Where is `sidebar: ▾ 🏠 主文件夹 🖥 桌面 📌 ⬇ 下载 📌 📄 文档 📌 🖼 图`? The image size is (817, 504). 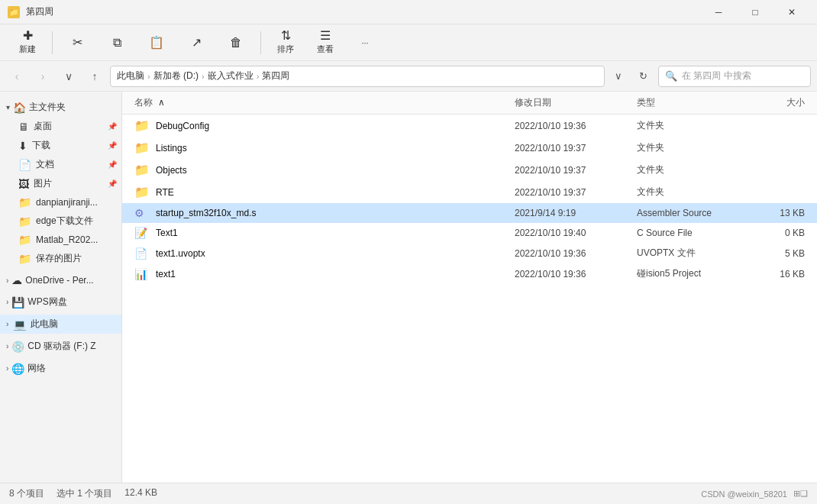
sidebar: ▾ 🏠 主文件夹 🖥 桌面 📌 ⬇ 下载 📌 📄 文档 📌 🖼 图 is located at coordinates (61, 287).